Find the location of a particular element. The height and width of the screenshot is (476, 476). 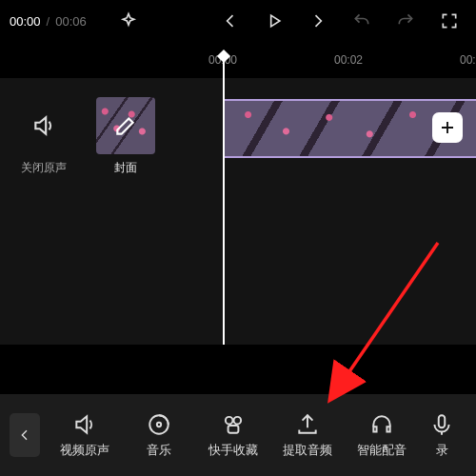

tool-label: 快手收藏 is located at coordinates (233, 451).